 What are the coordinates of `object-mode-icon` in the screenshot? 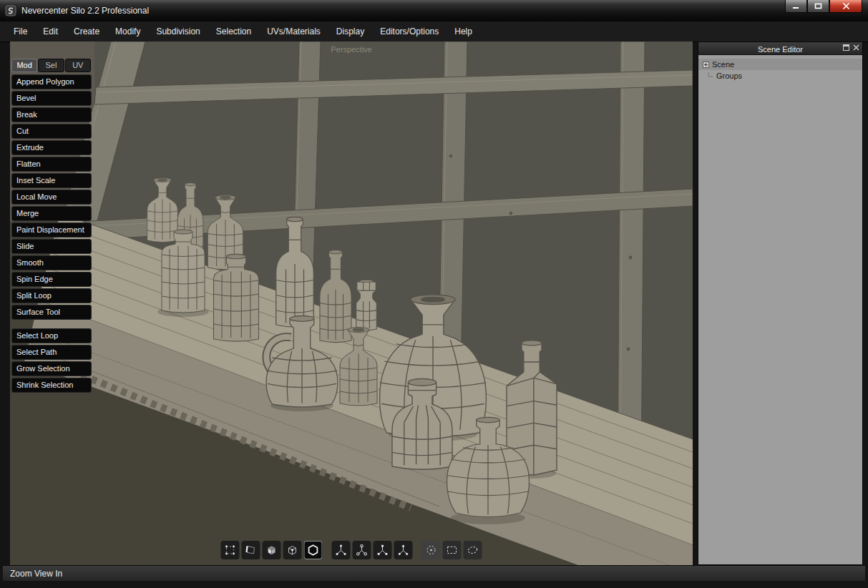 It's located at (313, 550).